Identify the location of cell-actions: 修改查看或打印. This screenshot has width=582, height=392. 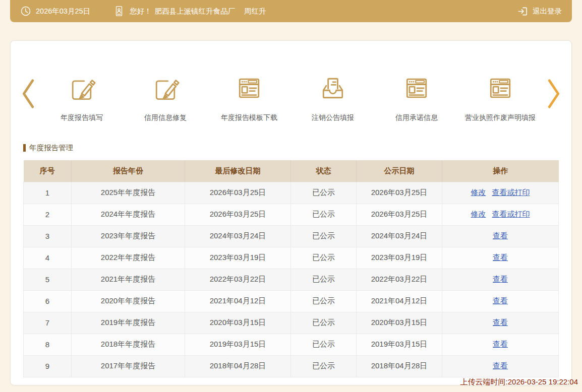
(500, 215).